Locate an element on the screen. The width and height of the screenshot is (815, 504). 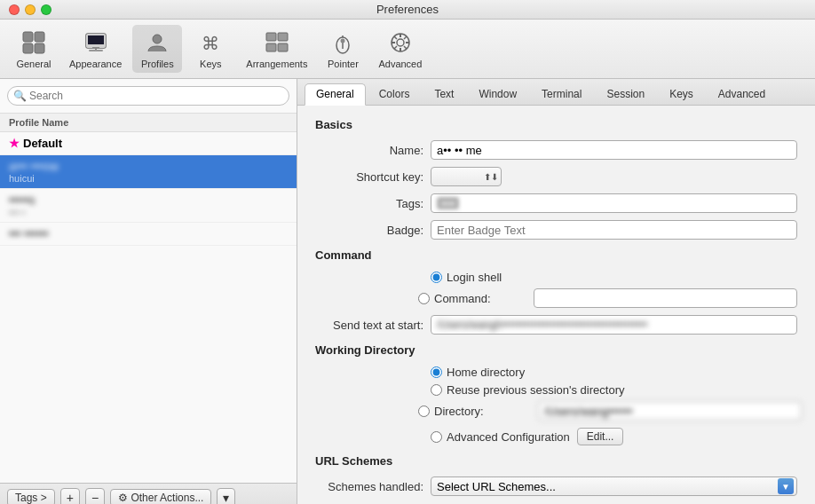
add-profile-button: + is located at coordinates (70, 496).